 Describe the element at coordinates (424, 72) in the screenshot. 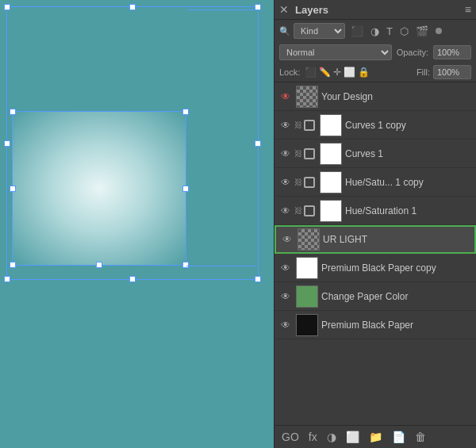

I see `fill-label: Fill:` at that location.